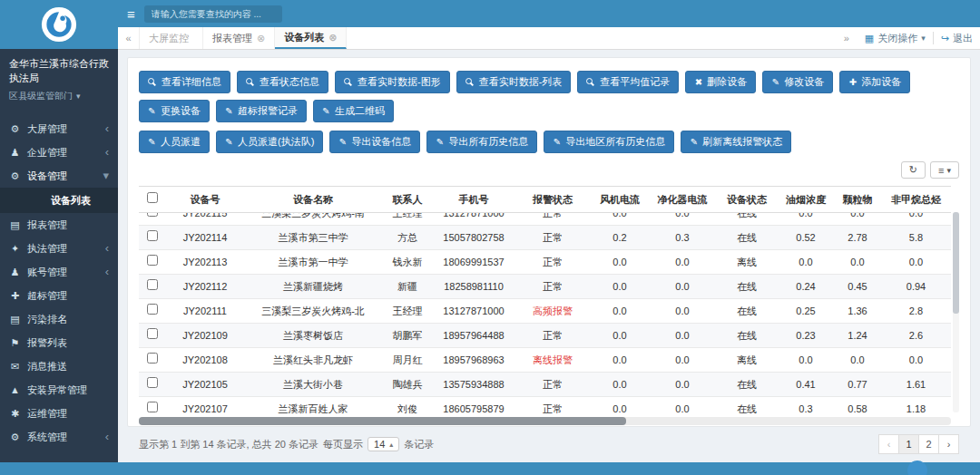 The width and height of the screenshot is (980, 475). What do you see at coordinates (482, 141) in the screenshot?
I see `export-all-history-button: ✎ 导出所有历史信息` at bounding box center [482, 141].